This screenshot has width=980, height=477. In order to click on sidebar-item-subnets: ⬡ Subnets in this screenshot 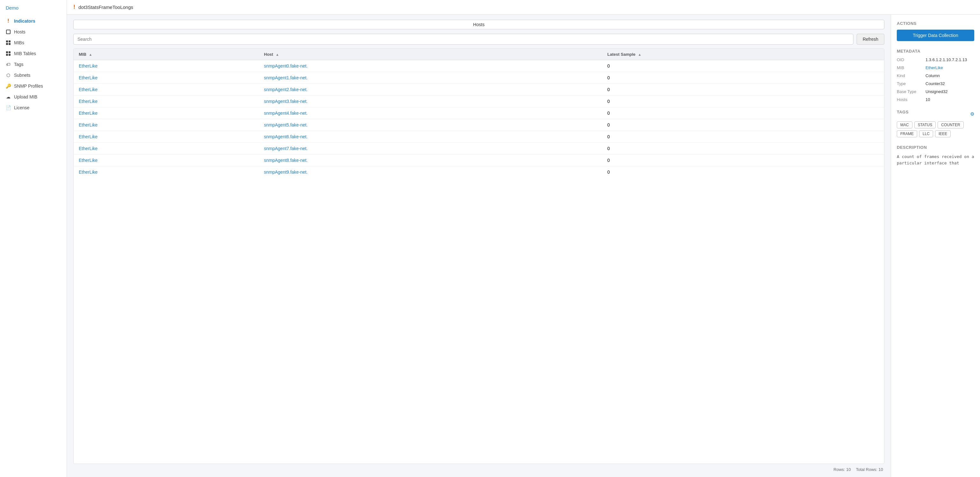, I will do `click(33, 75)`.